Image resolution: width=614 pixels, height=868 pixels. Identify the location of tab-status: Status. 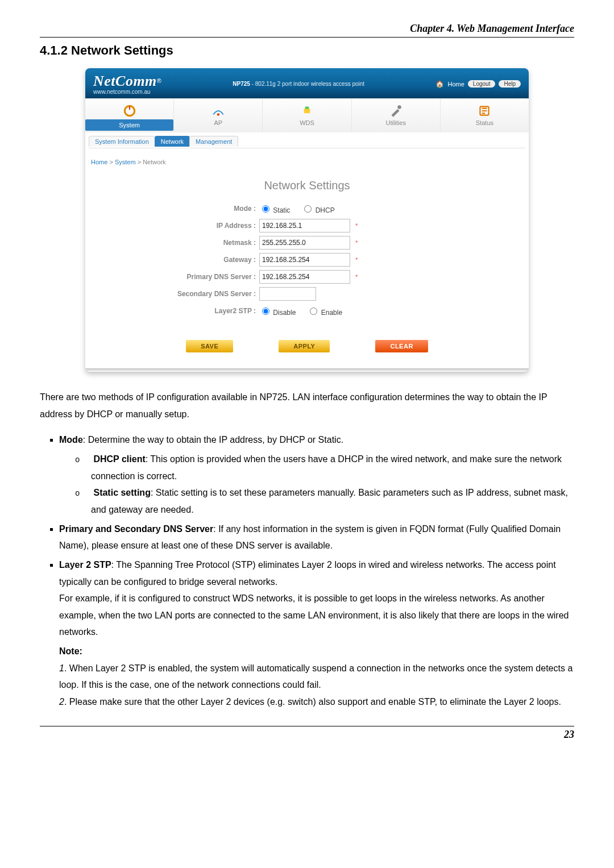
(484, 116).